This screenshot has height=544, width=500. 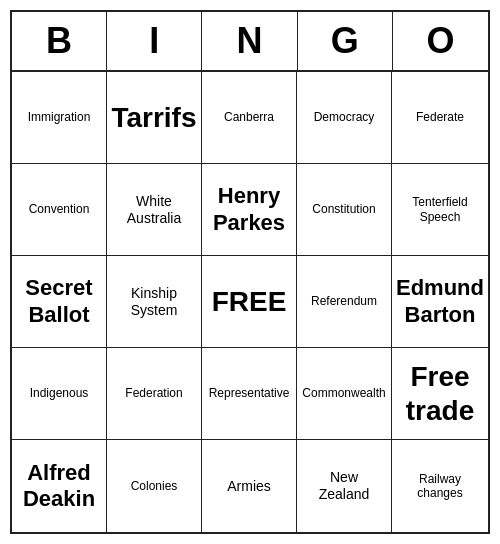 I want to click on bingo-cell: Representative, so click(x=250, y=394).